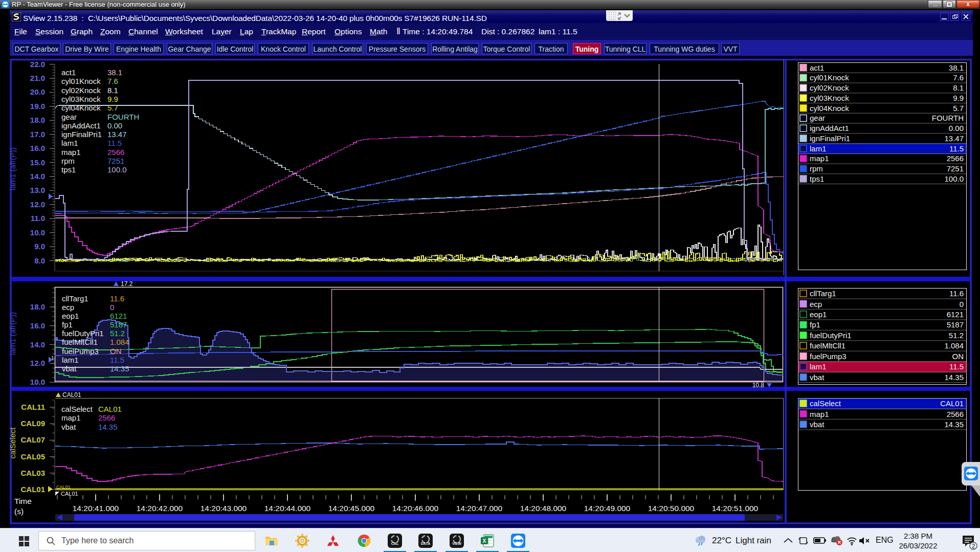 Image resolution: width=980 pixels, height=552 pixels. Describe the element at coordinates (33, 424) in the screenshot. I see `svg-text: CAL09` at that location.